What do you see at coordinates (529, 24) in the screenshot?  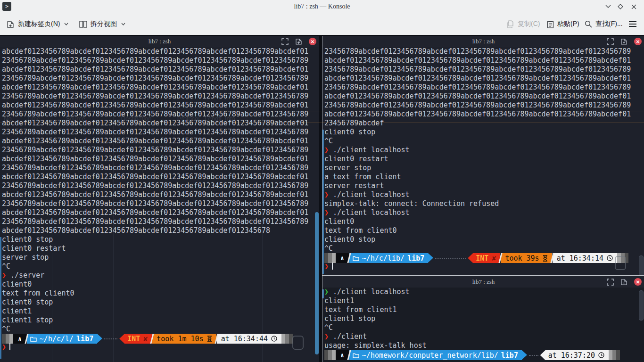 I see `copy-label: 复制(C)` at bounding box center [529, 24].